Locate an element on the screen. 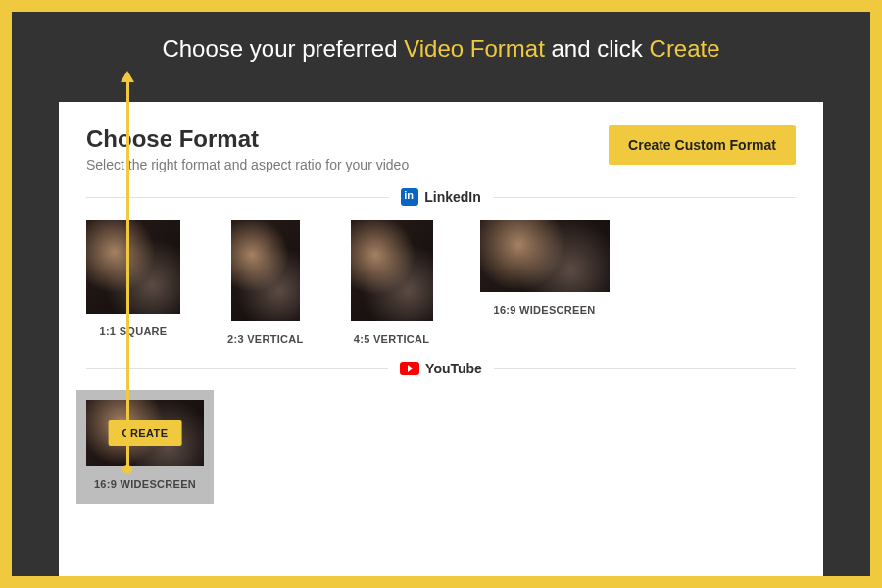 This screenshot has height=588, width=882. annotation-arrow-line is located at coordinates (127, 275).